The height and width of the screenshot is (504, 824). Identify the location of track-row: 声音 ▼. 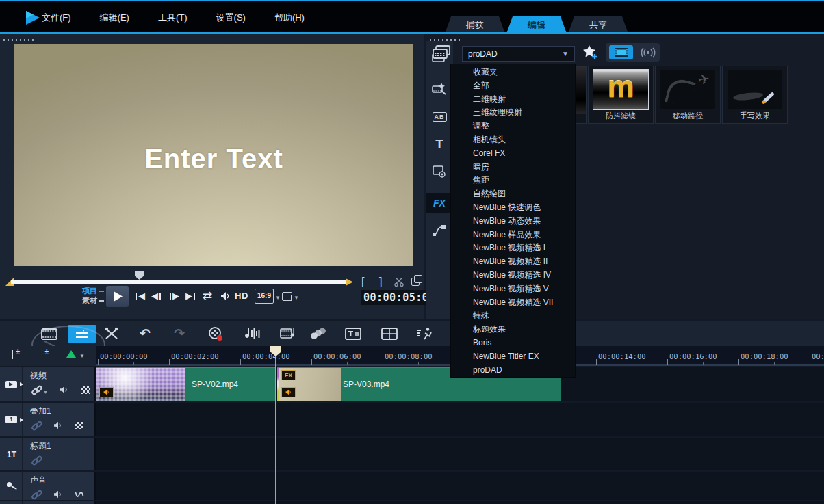
(412, 486).